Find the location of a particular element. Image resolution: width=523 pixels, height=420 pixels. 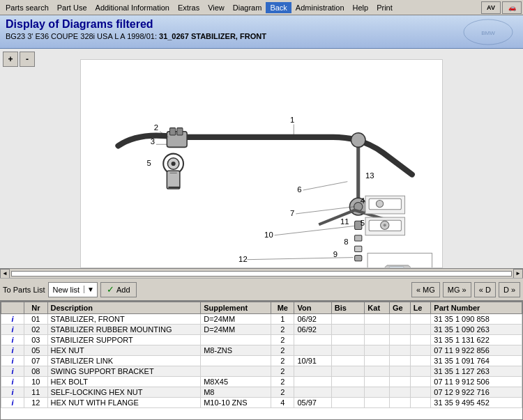

zoom-in-button: + is located at coordinates (10, 59).